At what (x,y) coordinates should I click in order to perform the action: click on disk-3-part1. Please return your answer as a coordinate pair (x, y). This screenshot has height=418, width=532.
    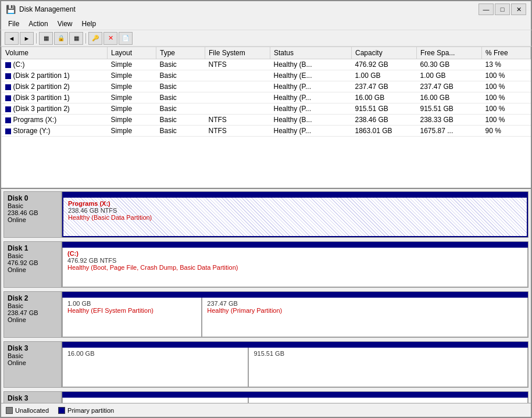
    Looking at the image, I should click on (155, 400).